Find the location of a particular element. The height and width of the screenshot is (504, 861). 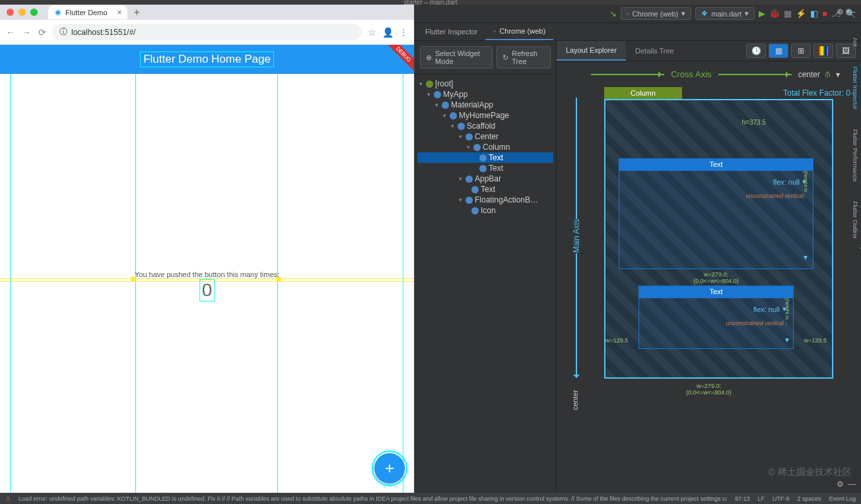

baseline-icon: ▦ is located at coordinates (778, 51).